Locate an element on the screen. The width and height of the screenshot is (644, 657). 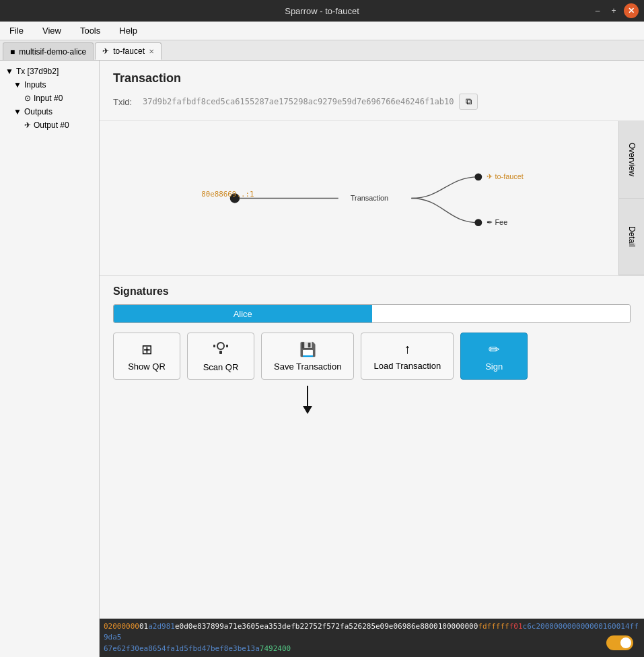
sidebar-item-output0: ✈ Output #0 is located at coordinates (50, 125).